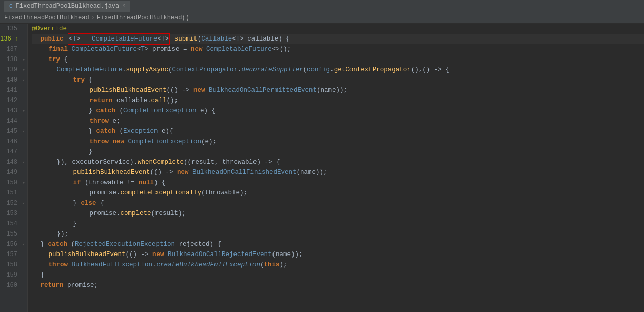 The width and height of the screenshot is (644, 312). Describe the element at coordinates (10, 90) in the screenshot. I see `line-num-141: 141` at that location.